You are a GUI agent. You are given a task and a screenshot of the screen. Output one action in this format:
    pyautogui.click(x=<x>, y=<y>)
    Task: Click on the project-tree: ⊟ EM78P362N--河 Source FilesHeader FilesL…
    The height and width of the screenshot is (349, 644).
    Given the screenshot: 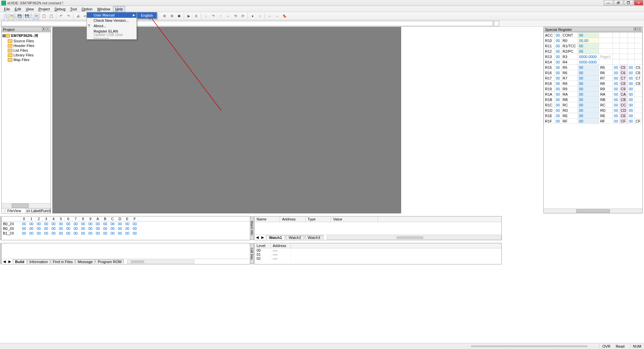 What is the action you would take?
    pyautogui.click(x=26, y=48)
    